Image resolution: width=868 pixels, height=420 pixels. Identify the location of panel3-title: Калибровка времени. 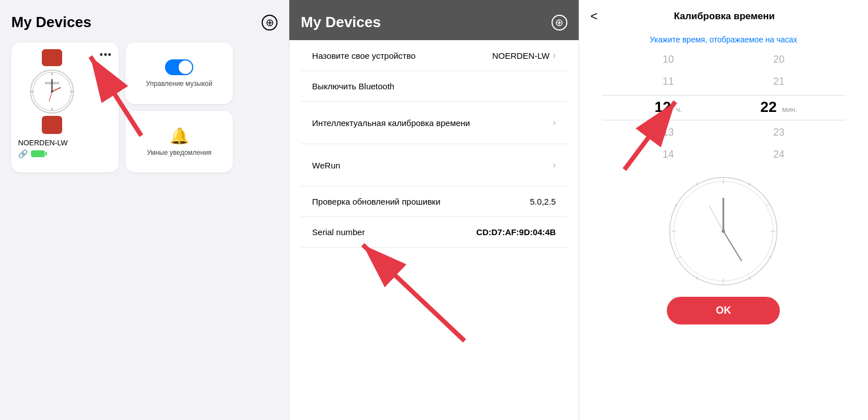
(724, 16).